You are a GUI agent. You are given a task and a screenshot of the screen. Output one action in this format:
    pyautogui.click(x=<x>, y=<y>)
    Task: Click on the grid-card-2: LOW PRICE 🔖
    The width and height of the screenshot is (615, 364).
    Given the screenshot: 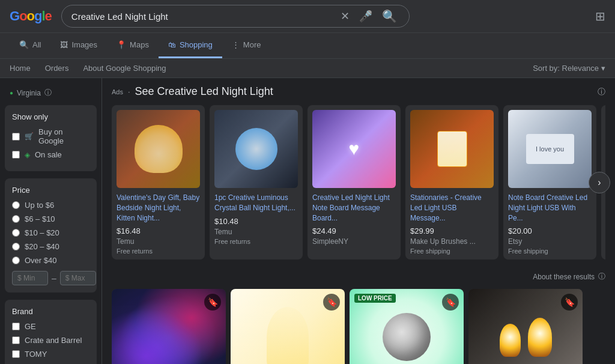 What is the action you would take?
    pyautogui.click(x=407, y=327)
    